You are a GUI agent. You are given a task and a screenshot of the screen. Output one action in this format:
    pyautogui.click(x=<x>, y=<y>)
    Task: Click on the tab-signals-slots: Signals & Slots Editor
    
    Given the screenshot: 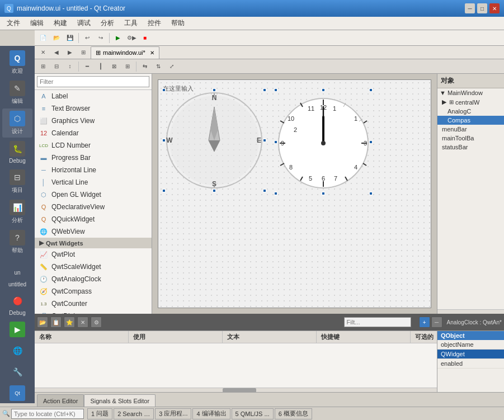 What is the action you would take?
    pyautogui.click(x=120, y=400)
    